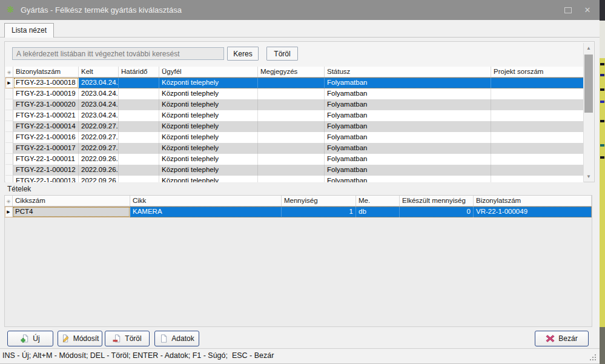 Image resolution: width=605 pixels, height=364 pixels. What do you see at coordinates (562, 339) in the screenshot?
I see `close-dialog-button: Bezár` at bounding box center [562, 339].